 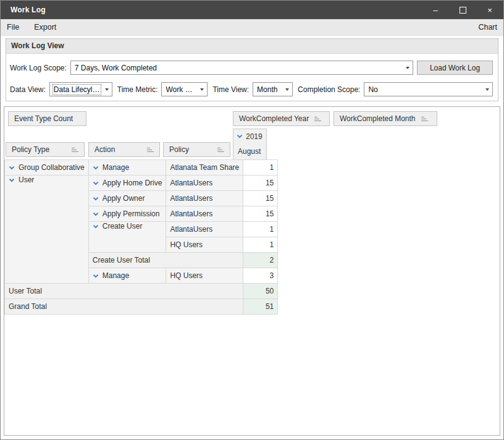 I want to click on subtotal-value-cell: 2, so click(x=261, y=261).